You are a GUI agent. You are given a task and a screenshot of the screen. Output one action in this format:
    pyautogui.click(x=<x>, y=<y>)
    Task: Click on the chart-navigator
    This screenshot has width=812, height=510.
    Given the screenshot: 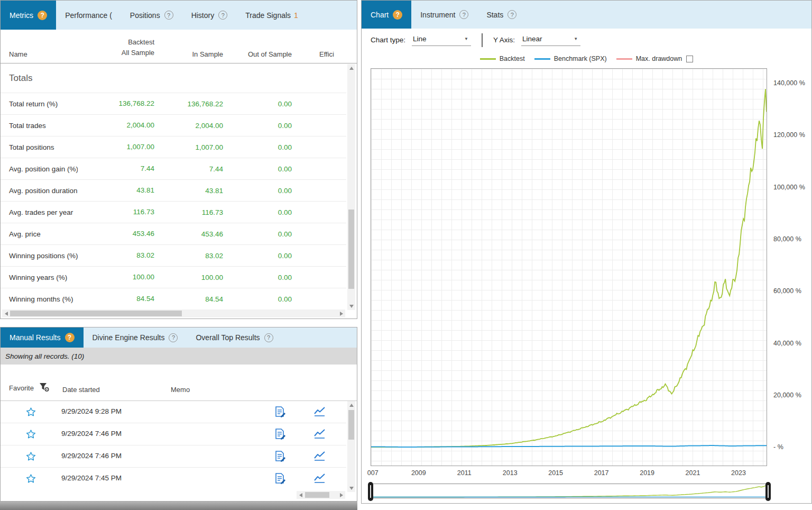 What is the action you would take?
    pyautogui.click(x=569, y=491)
    